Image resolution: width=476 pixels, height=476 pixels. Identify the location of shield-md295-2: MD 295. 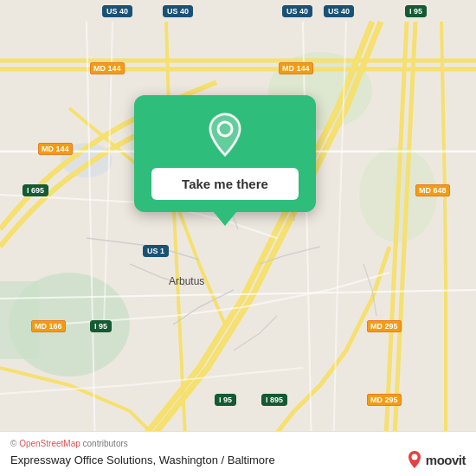
(384, 400).